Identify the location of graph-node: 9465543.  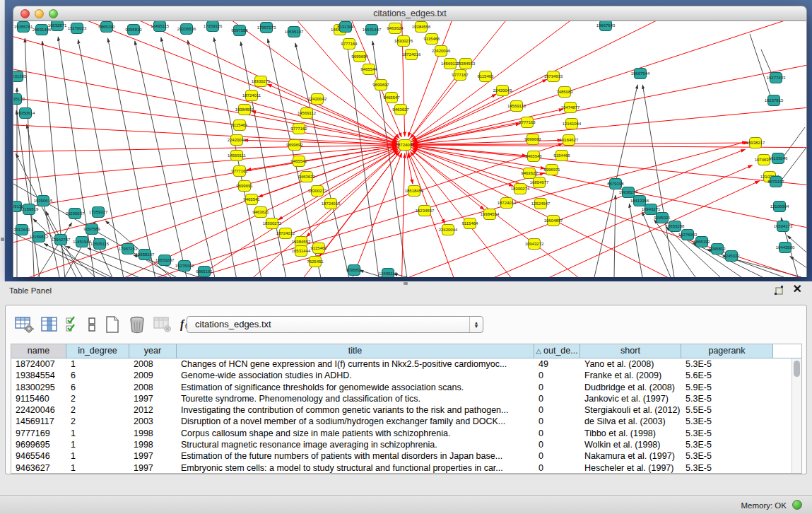
(534, 157).